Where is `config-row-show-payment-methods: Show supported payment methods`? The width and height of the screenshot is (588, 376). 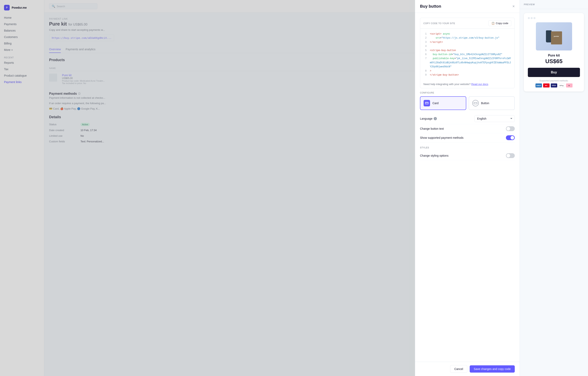 config-row-show-payment-methods: Show supported payment methods is located at coordinates (467, 138).